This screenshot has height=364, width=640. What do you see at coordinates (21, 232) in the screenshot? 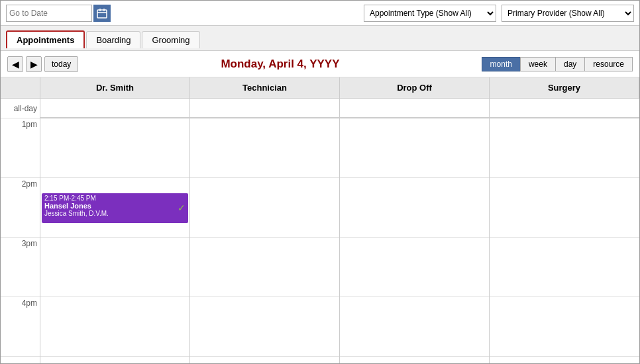
I see `time-column: all-day 1pm 2pm 3pm 4pm` at bounding box center [21, 232].